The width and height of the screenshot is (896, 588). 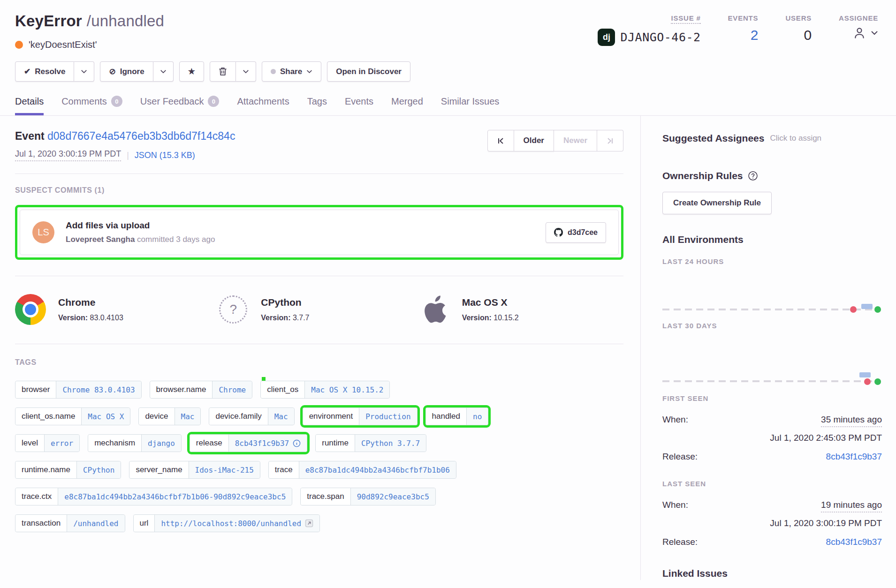 What do you see at coordinates (326, 497) in the screenshot?
I see `tag-key: trace.span` at bounding box center [326, 497].